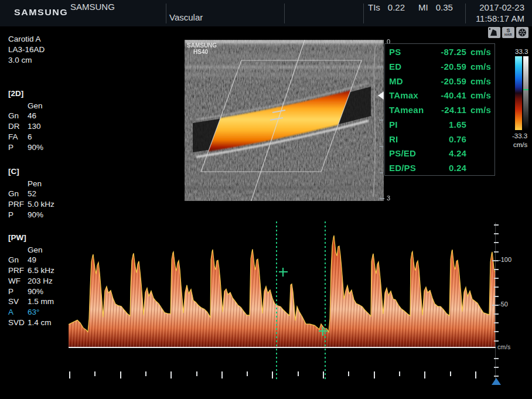  I want to click on param-label: FA, so click(18, 137).